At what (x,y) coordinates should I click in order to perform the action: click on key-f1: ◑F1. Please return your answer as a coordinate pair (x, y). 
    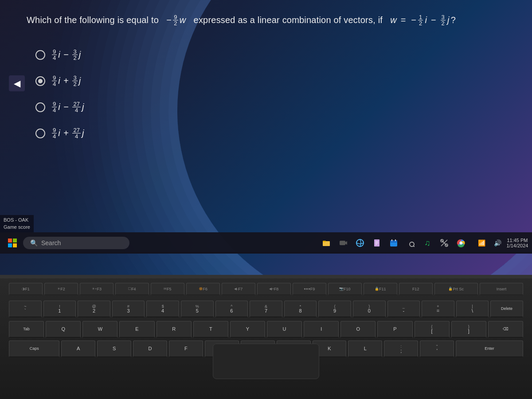
    Looking at the image, I should click on (26, 289).